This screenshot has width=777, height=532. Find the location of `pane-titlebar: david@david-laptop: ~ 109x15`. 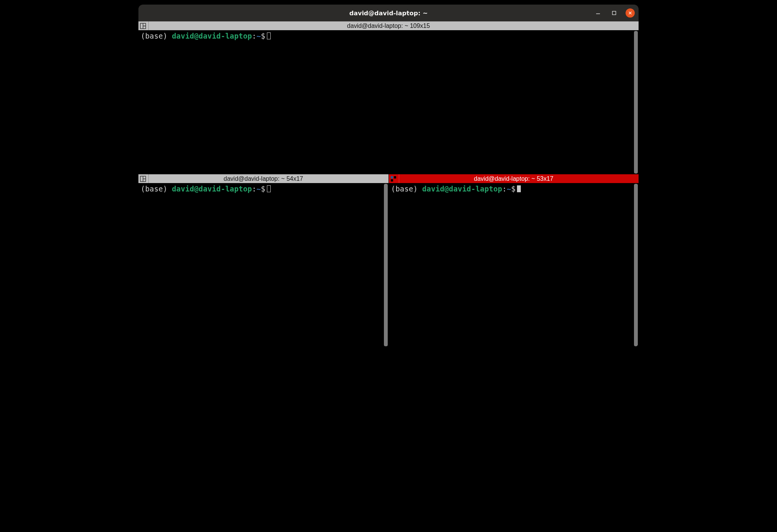

pane-titlebar: david@david-laptop: ~ 109x15 is located at coordinates (388, 26).